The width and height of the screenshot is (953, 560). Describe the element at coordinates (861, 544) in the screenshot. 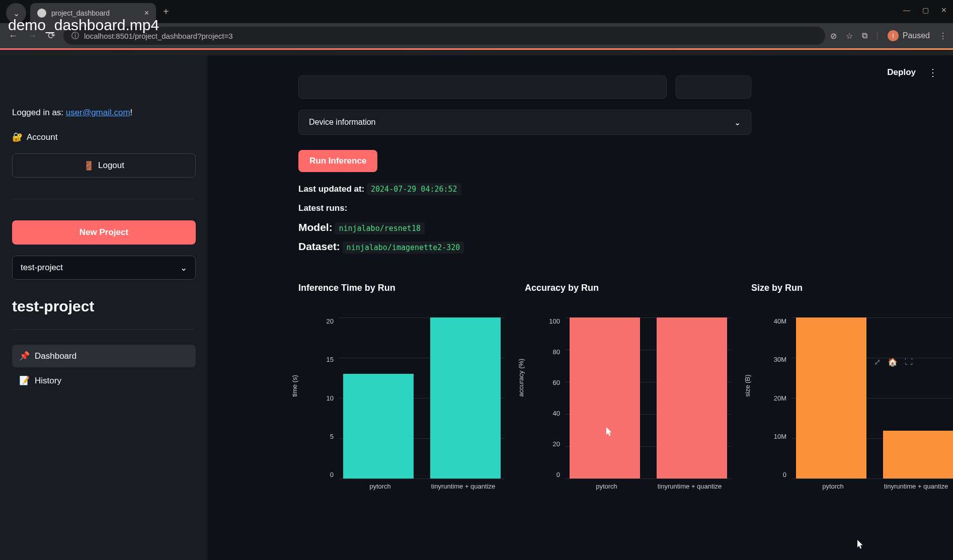

I see `mouse-cursor` at that location.